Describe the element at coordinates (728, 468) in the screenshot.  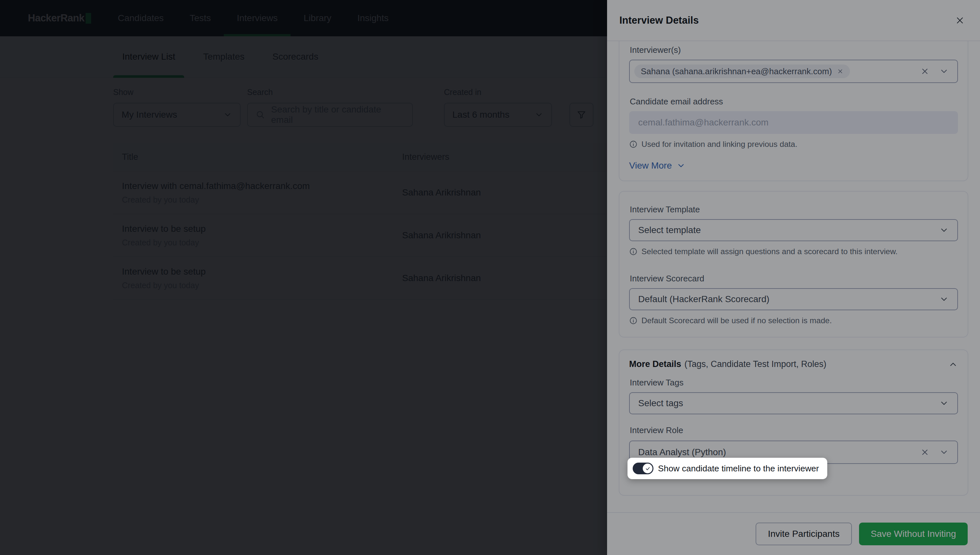
I see `candidate-timeline-toggle-row: Show candidate timeline to the interview…` at that location.